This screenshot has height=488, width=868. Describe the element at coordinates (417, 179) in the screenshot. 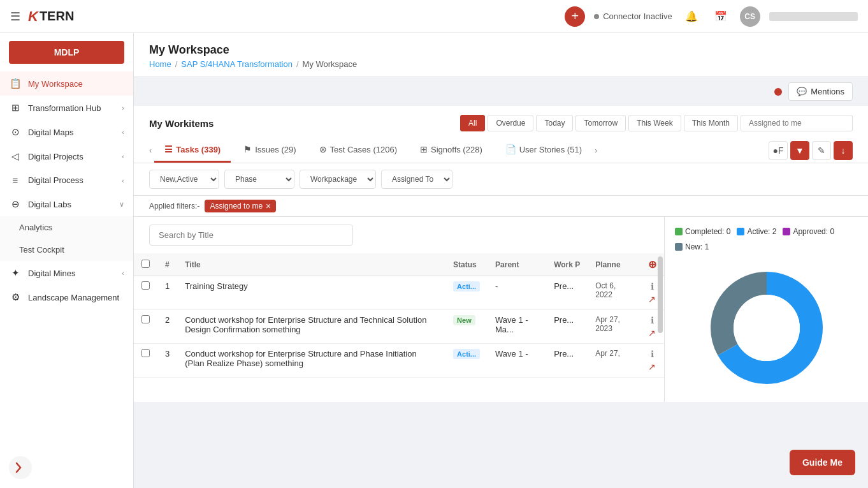

I see `assigned-to-filter-select: Assigned To` at that location.